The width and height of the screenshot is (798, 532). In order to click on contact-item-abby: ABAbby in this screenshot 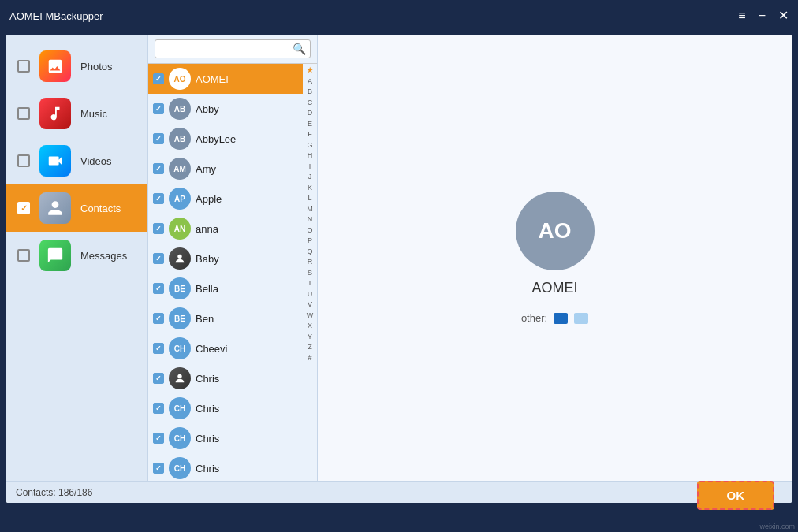, I will do `click(226, 109)`.